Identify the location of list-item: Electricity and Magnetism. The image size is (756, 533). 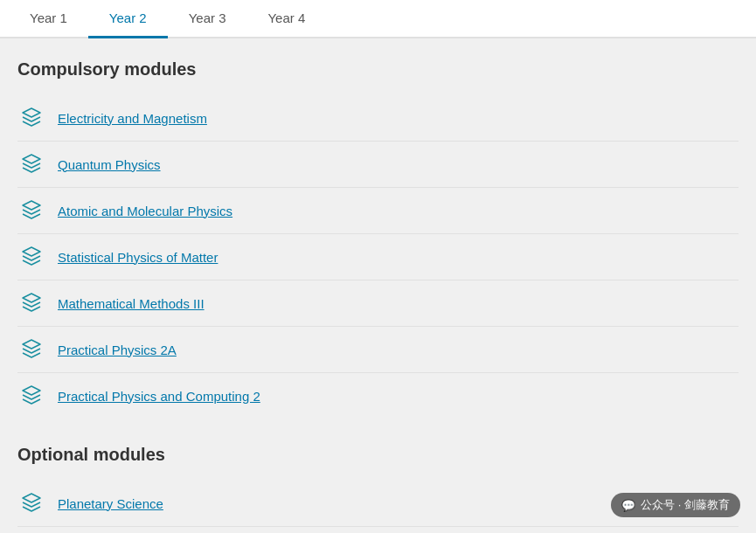
(378, 119).